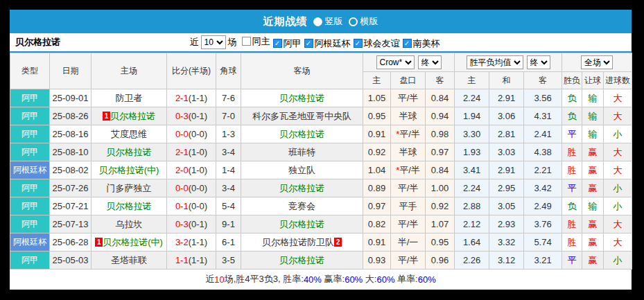  What do you see at coordinates (71, 152) in the screenshot?
I see `date-cell: 25-08-10` at bounding box center [71, 152].